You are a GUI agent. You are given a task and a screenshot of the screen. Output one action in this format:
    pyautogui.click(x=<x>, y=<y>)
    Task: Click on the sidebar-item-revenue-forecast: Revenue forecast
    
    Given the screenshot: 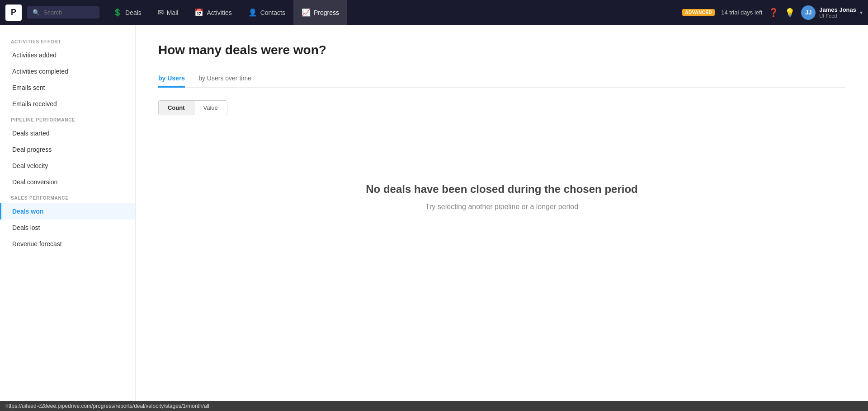 What is the action you would take?
    pyautogui.click(x=68, y=244)
    